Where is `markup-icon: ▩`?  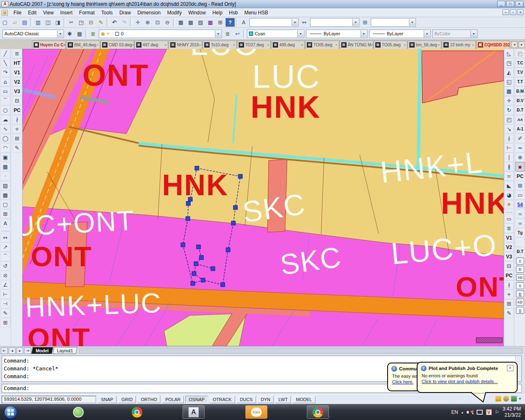 markup-icon: ▩ is located at coordinates (210, 22).